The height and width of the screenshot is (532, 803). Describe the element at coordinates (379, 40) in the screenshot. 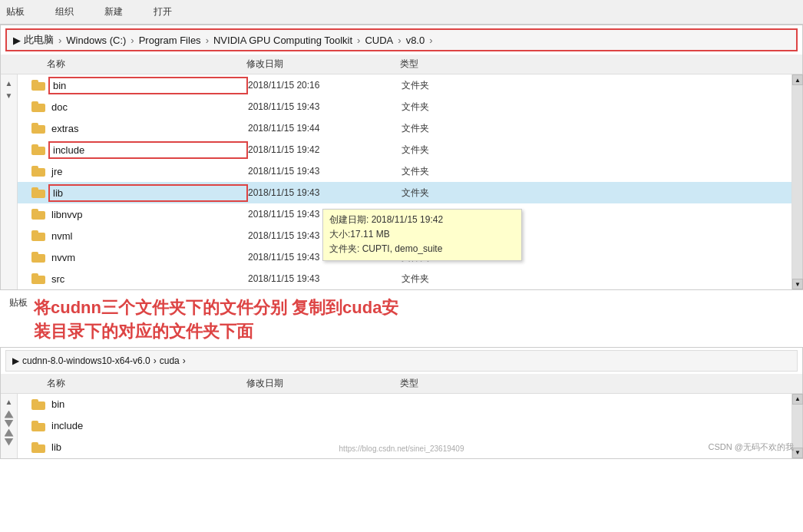

I see `address-part-4: CUDA` at that location.